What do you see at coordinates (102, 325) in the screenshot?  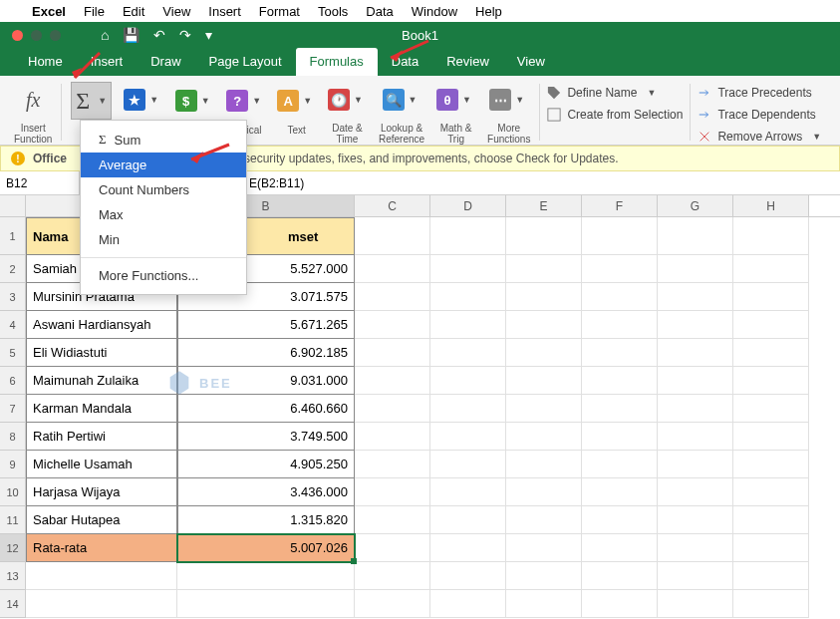 I see `cell-a4: Aswani Hardiansyah` at bounding box center [102, 325].